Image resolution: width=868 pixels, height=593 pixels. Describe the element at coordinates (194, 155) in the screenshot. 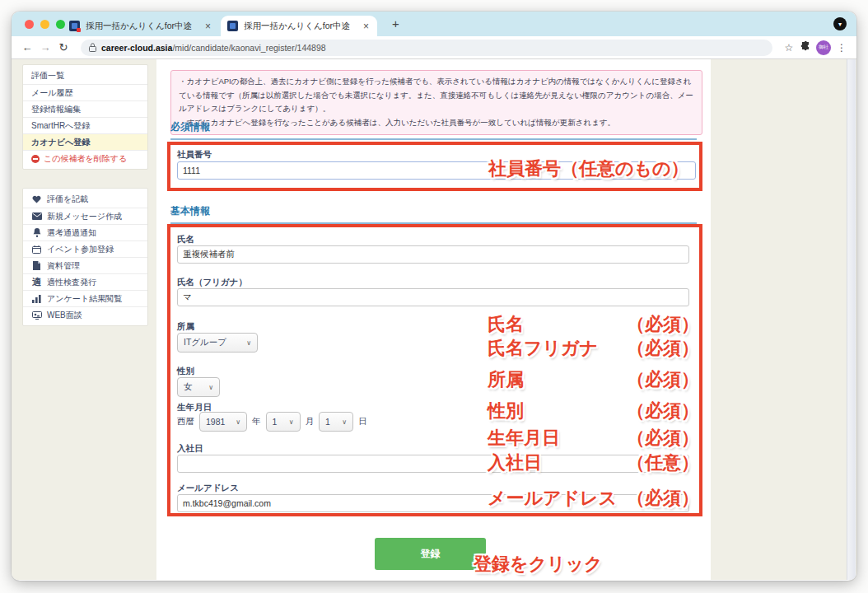

I see `employee-number-label: 社員番号` at that location.